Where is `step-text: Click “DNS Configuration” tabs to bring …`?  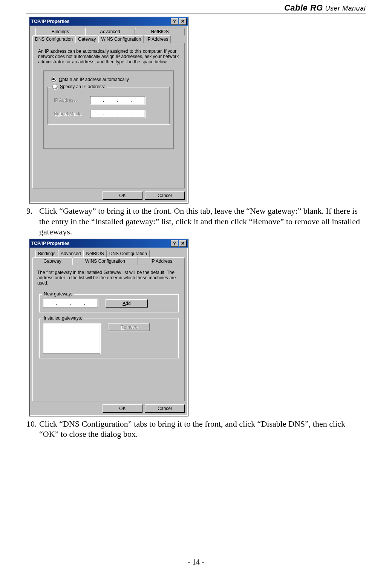 step-text: Click “DNS Configuration” tabs to bring … is located at coordinates (202, 429).